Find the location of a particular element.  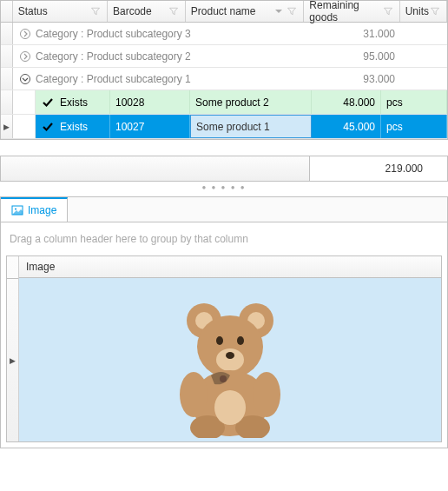

column-header-product-name: Product name is located at coordinates (245, 11).